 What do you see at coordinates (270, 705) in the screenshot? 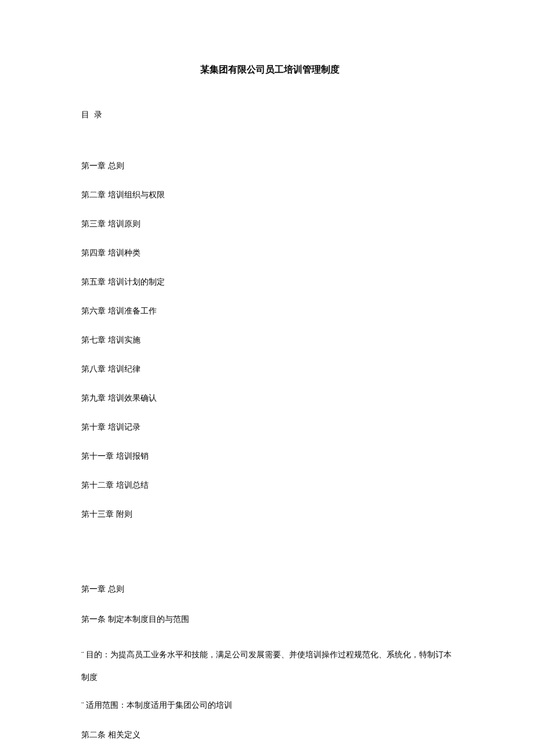
I see `body-paragraph: ¨ 适用范围：本制度适用于集团公司的培训` at bounding box center [270, 705].